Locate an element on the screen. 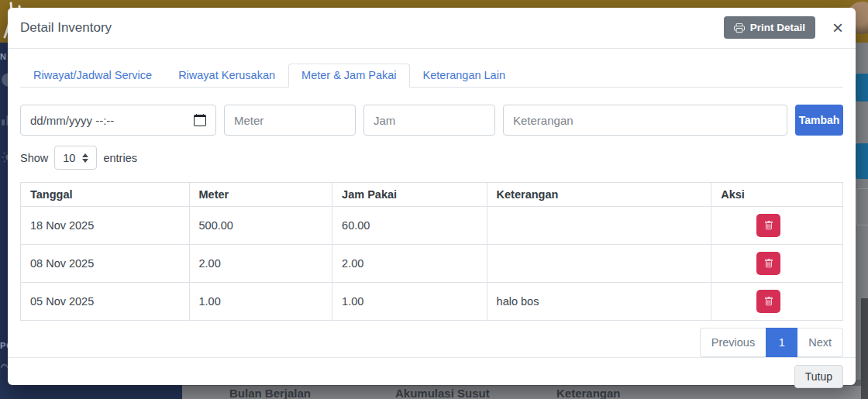 The width and height of the screenshot is (868, 399). pagination: Previous 1 Next is located at coordinates (772, 342).